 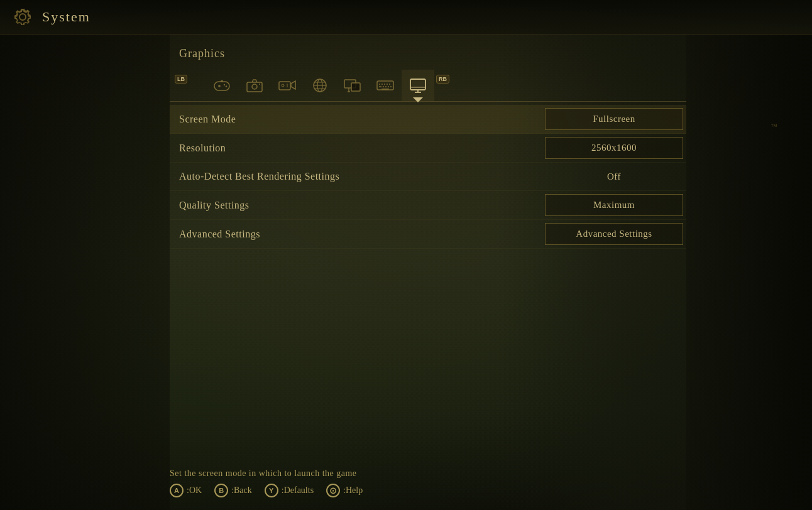 I want to click on control-ok-label: :OK, so click(x=194, y=491).